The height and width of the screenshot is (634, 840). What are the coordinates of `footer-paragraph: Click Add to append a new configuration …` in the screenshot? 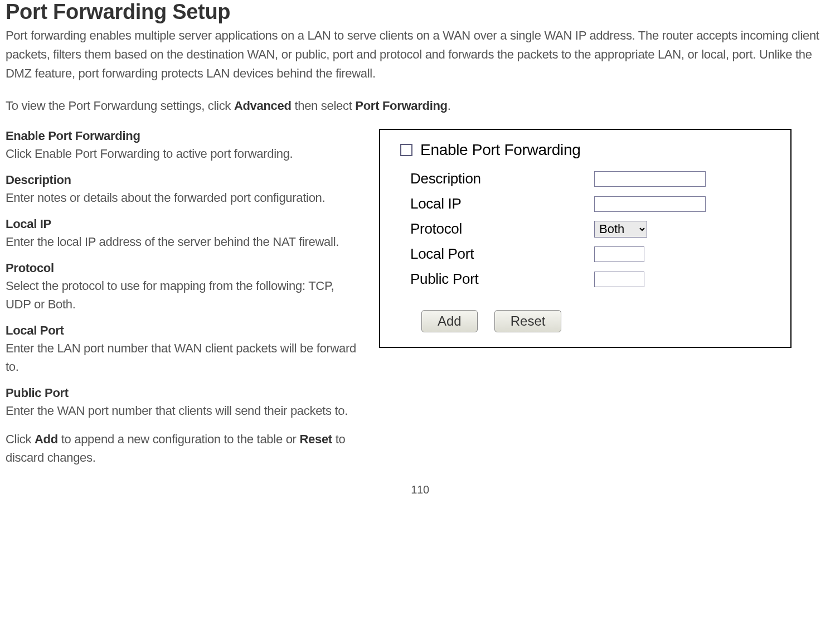 It's located at (181, 448).